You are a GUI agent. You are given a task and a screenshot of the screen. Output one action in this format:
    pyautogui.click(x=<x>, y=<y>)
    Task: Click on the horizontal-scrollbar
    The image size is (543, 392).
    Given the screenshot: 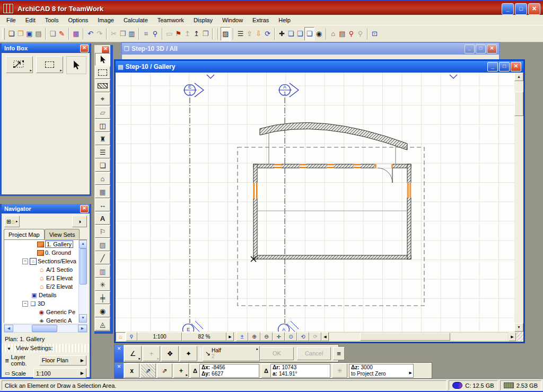 What is the action you would take?
    pyautogui.click(x=419, y=337)
    